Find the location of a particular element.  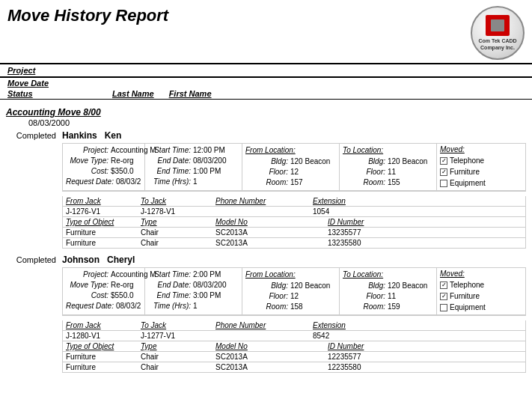

project-info-2: Project:Accounting M Move Type:Re-org Co… is located at coordinates (104, 291).